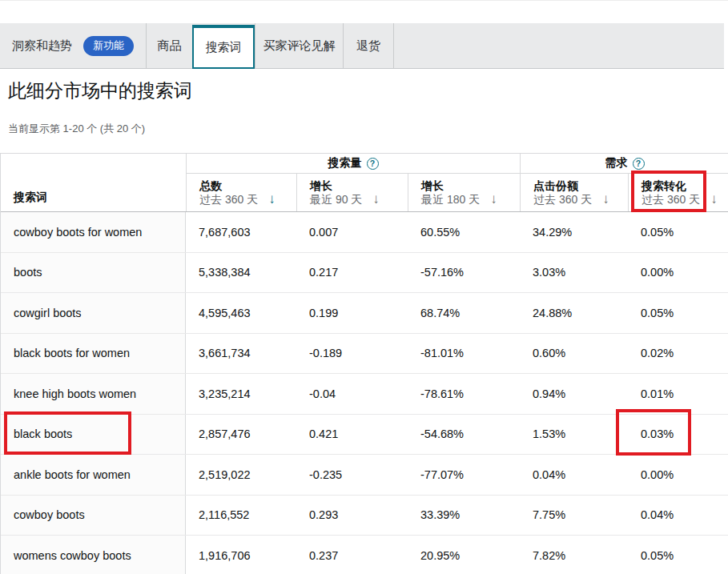  I want to click on search-conversion-cell: 0.04%, so click(678, 516).